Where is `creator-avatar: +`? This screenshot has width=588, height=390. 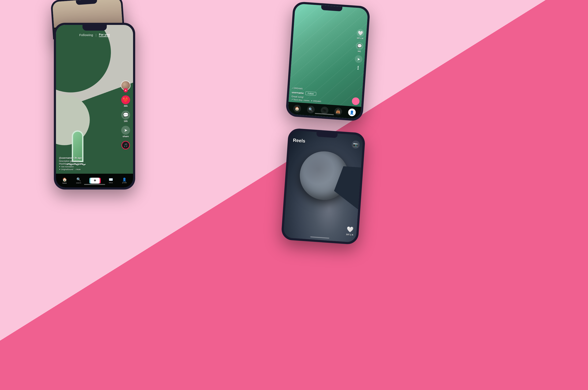 creator-avatar: + is located at coordinates (125, 86).